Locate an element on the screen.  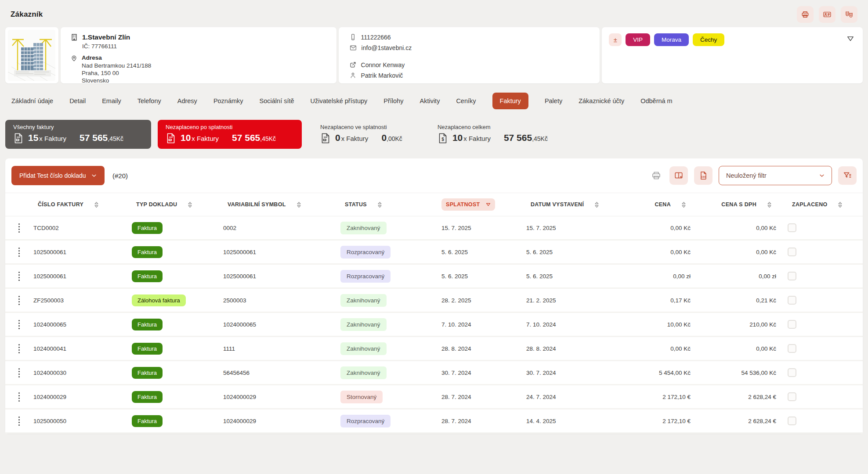
invoice-row: ZF2500003 Zálohová faktura 2500003 Zakni… is located at coordinates (434, 301).